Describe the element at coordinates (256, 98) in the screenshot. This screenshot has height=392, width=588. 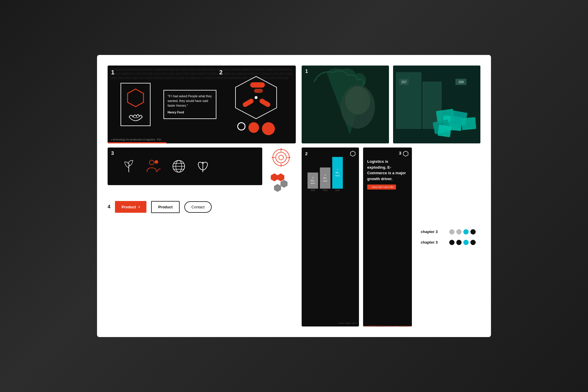
I see `hexagon-data-viz` at that location.